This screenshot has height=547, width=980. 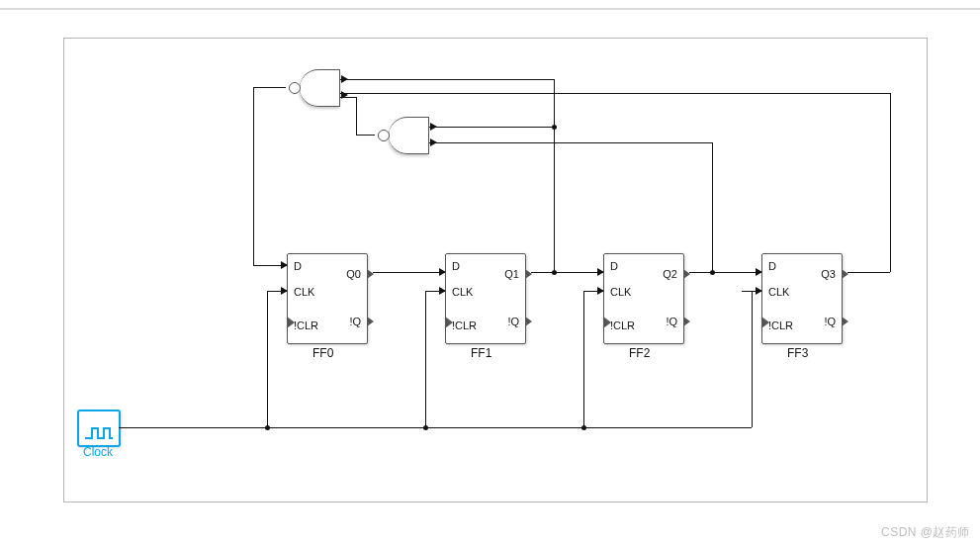 I want to click on wire-q0-d1, so click(x=409, y=273).